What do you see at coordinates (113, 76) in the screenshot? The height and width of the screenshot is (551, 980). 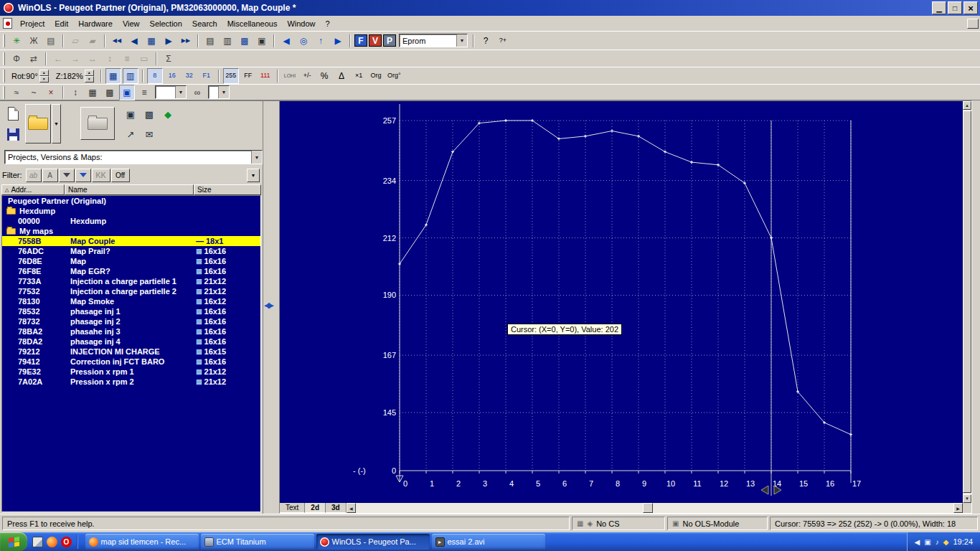 I see `grid-2d-icon: ▦` at bounding box center [113, 76].